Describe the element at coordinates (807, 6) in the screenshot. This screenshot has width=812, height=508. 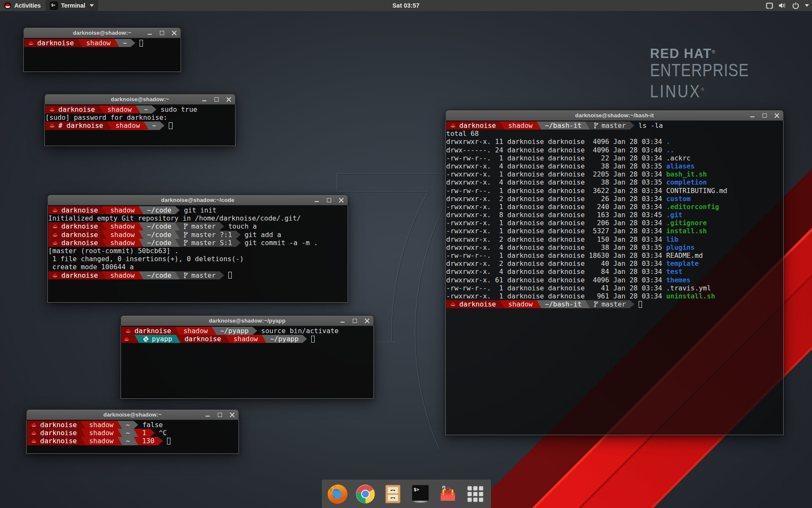
I see `chevron-down-icon` at that location.